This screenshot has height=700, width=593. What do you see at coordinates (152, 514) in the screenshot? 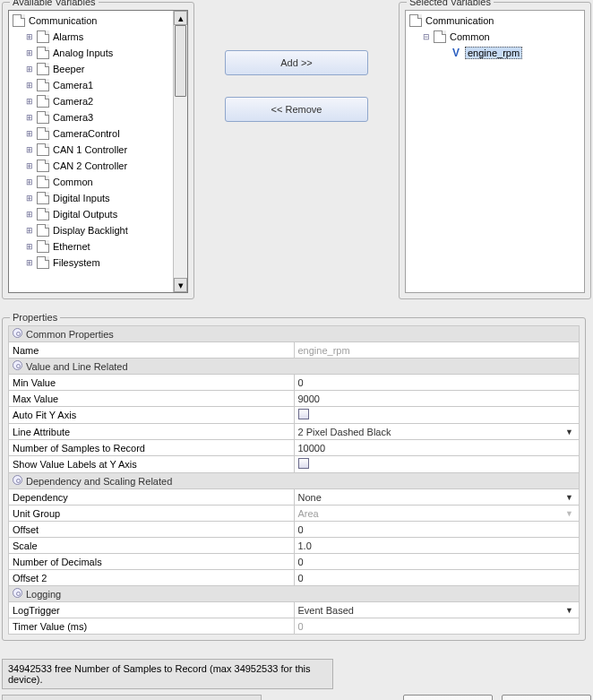
I see `prop-label: Unit Group` at bounding box center [152, 514].